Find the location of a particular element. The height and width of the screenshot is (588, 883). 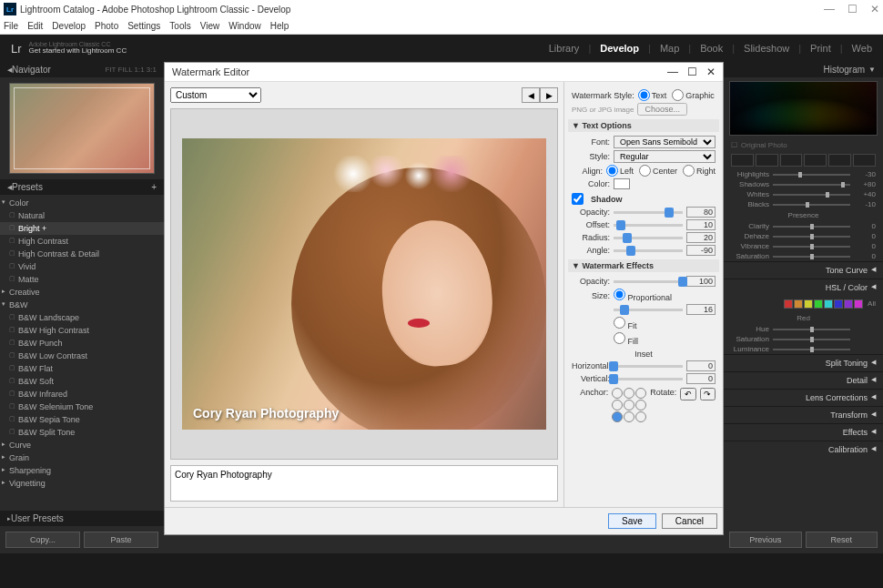

spot-tool-icon is located at coordinates (766, 160).